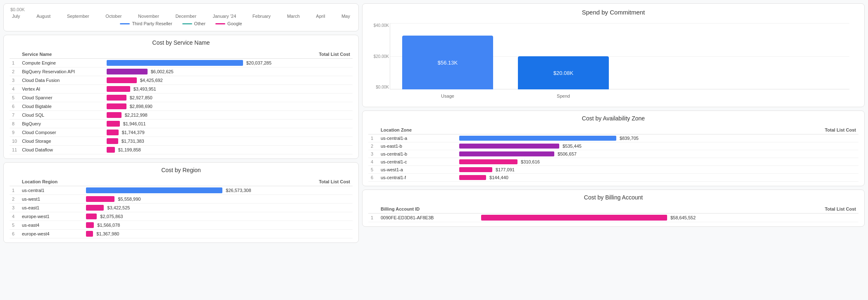 The height and width of the screenshot is (300, 868). I want to click on cost-by-region-table: Location Region Total List Cost 1 us-cen…, so click(181, 208).